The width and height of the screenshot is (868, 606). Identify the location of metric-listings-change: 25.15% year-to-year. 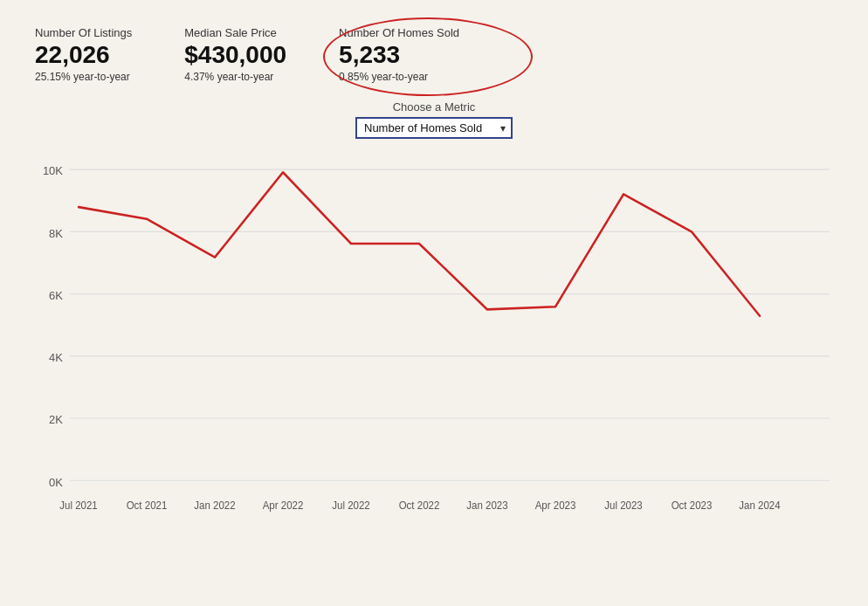
(84, 77).